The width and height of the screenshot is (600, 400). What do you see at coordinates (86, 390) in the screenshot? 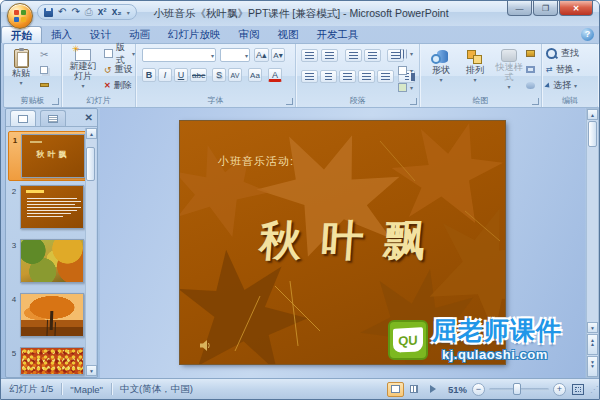
I see `theme-name: "Maple"` at bounding box center [86, 390].